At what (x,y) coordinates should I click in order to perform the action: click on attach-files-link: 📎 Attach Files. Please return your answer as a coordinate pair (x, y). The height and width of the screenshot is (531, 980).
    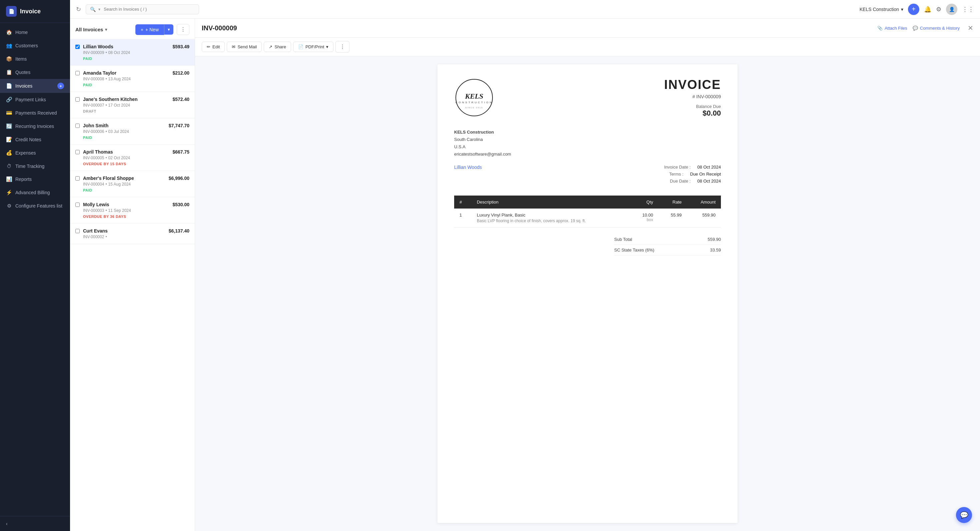
    Looking at the image, I should click on (892, 28).